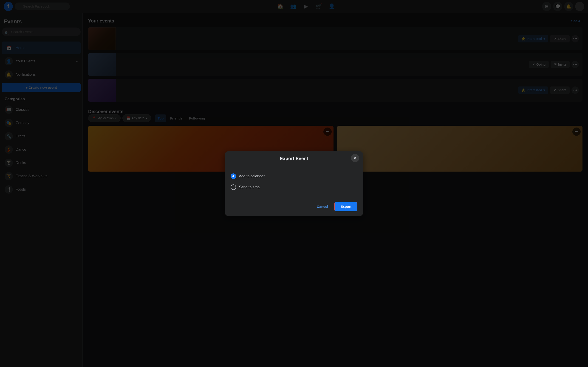 The height and width of the screenshot is (367, 588). What do you see at coordinates (355, 158) in the screenshot?
I see `modal-close-button: ✕` at bounding box center [355, 158].